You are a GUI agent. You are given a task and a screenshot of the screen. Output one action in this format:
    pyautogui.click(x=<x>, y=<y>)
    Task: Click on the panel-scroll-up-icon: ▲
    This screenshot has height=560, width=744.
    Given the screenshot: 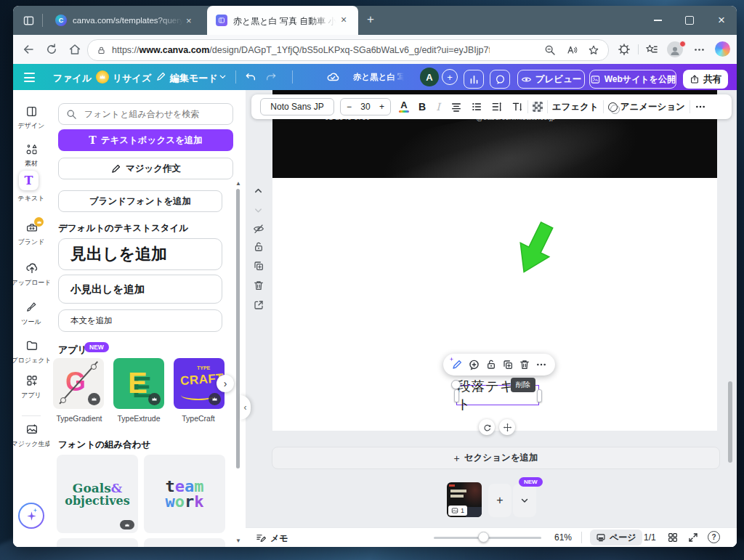 What is the action you would take?
    pyautogui.click(x=238, y=183)
    